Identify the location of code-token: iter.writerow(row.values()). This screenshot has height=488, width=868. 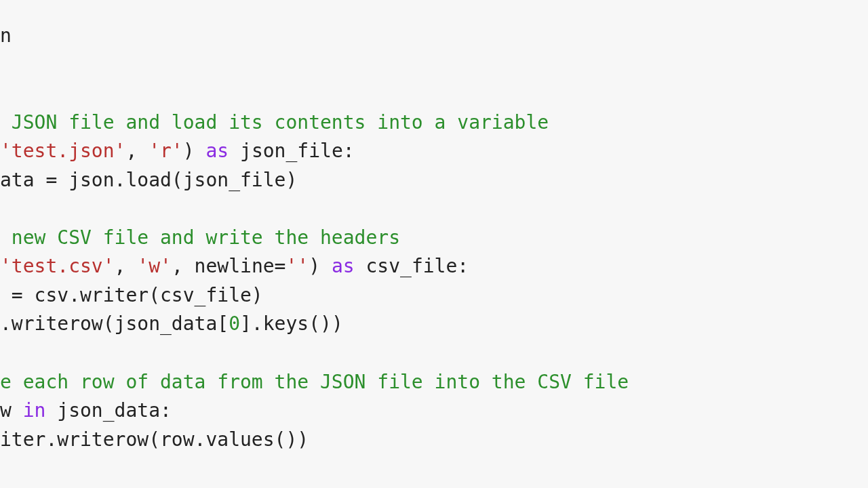
(155, 439).